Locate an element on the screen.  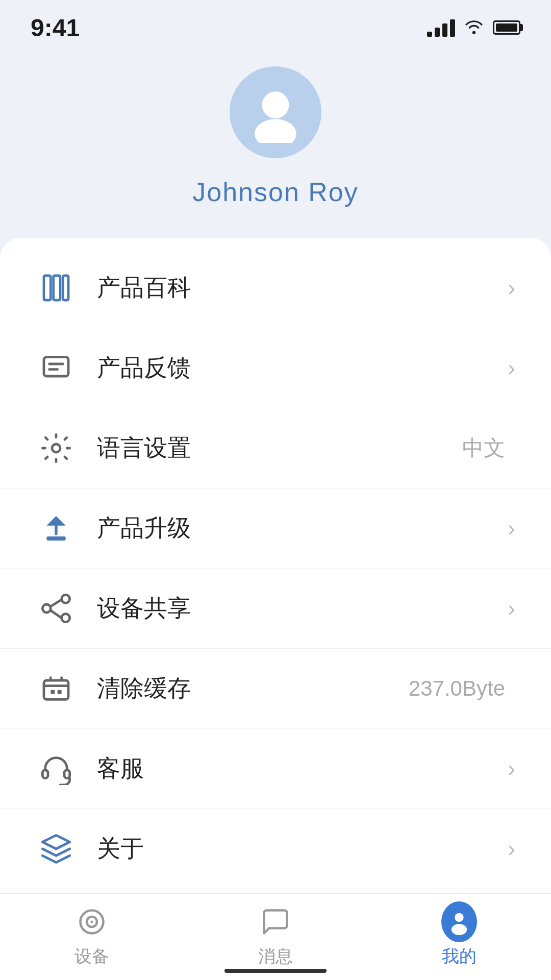
device-tab-icon is located at coordinates (92, 922).